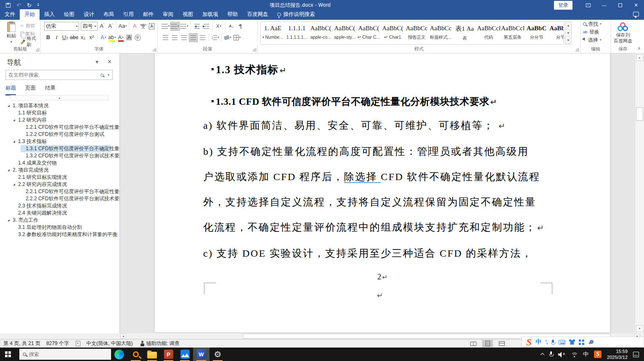 This screenshot has width=644, height=361. What do you see at coordinates (596, 32) in the screenshot?
I see `replace-button: ab替换` at bounding box center [596, 32].